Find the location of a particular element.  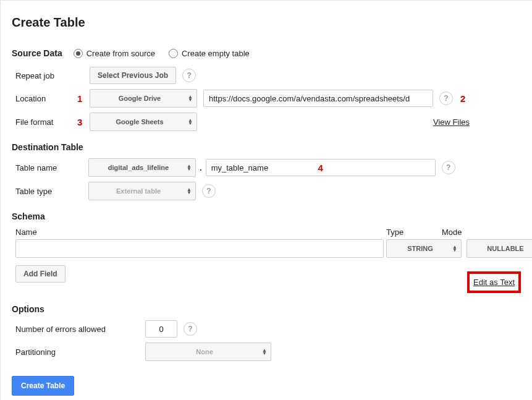

schema-col-mode: Mode is located at coordinates (476, 232).